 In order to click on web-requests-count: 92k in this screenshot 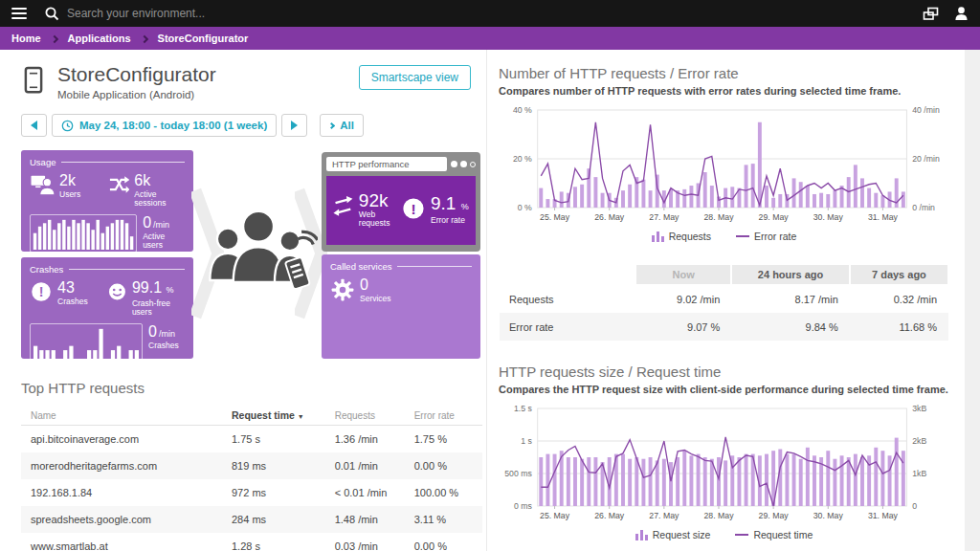, I will do `click(380, 201)`.